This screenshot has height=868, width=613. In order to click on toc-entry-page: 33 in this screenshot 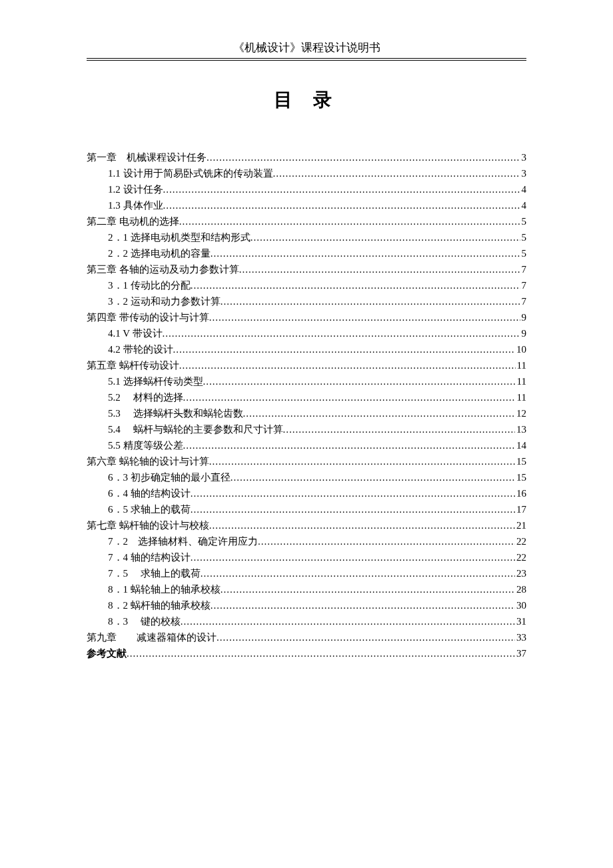, I will do `click(521, 637)`.